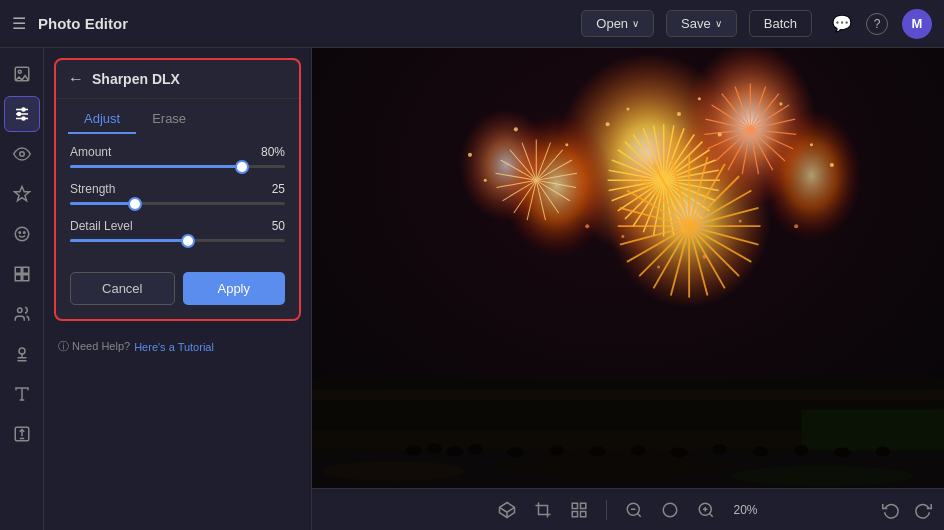  I want to click on action-buttons: Cancel Apply, so click(178, 294).